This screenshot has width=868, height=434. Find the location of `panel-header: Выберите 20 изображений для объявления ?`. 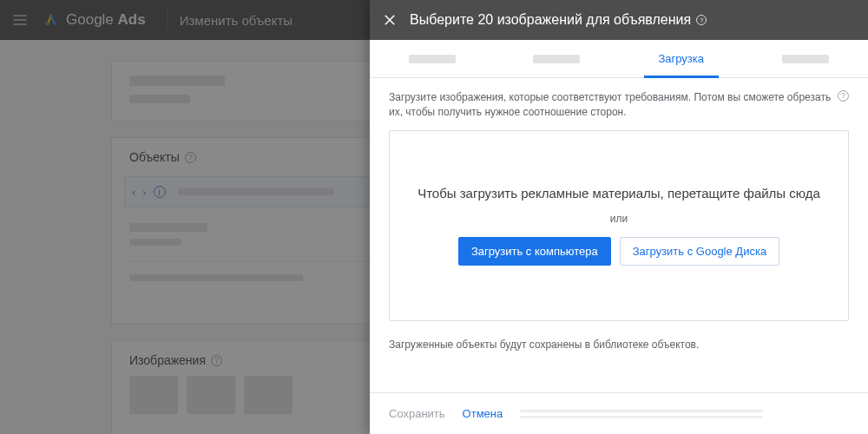

panel-header: Выберите 20 изображений для объявления ? is located at coordinates (619, 20).